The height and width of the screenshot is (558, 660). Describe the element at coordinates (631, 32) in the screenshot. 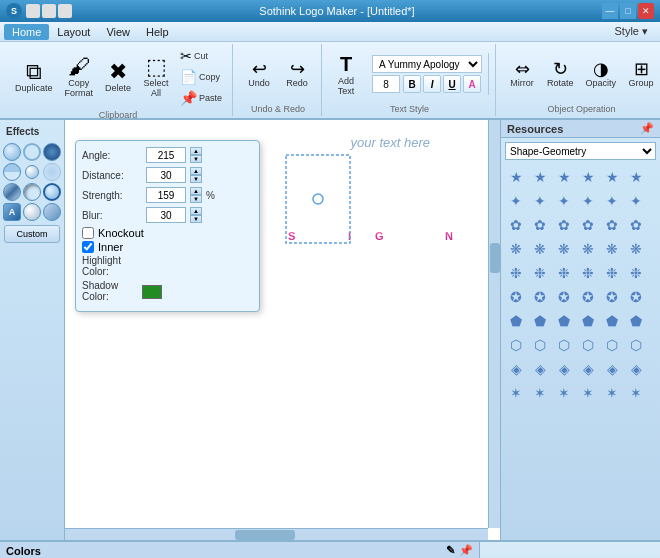

I see `style-dropdown: Style ▾` at that location.